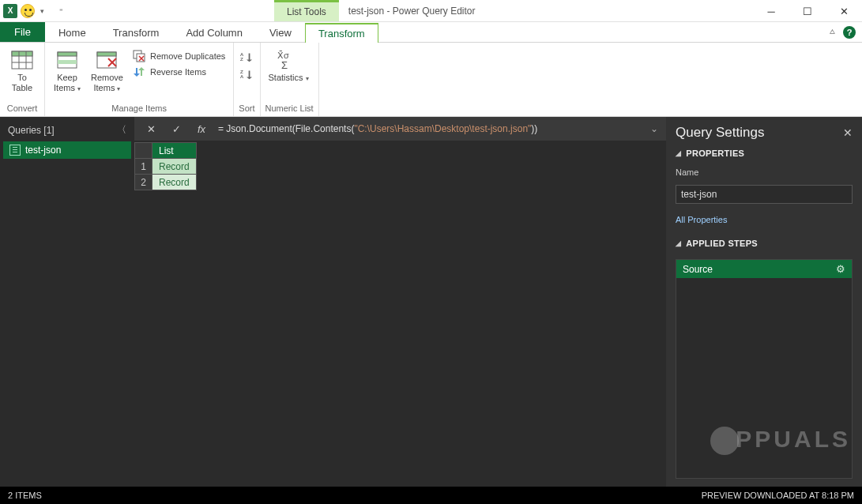 The image size is (862, 504). Describe the element at coordinates (179, 56) in the screenshot. I see `remove-duplicates-button: Remove Duplicates` at that location.